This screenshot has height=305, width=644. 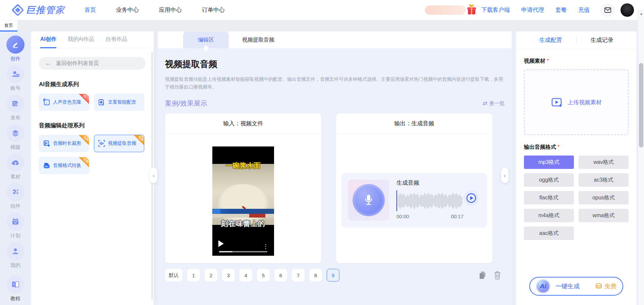 What do you see at coordinates (533, 10) in the screenshot?
I see `link-apply-agent: 申请代理` at bounding box center [533, 10].